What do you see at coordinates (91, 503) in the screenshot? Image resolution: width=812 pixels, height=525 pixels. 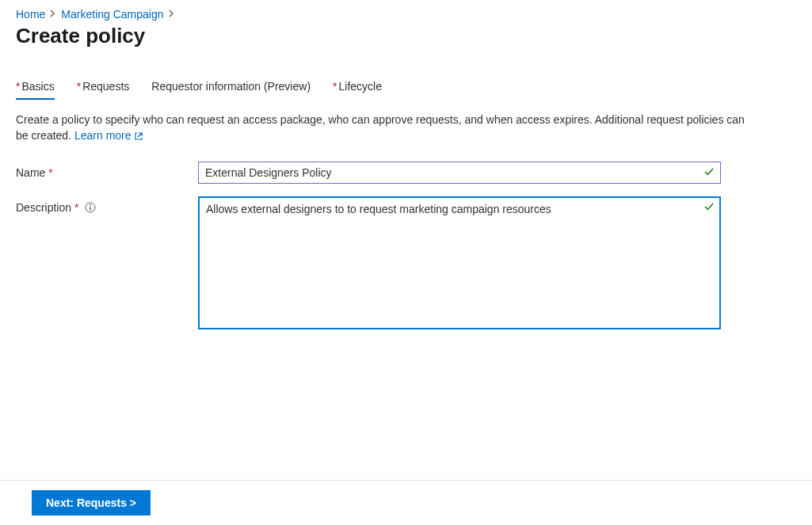 I see `next-requests-button: Next: Requests >` at bounding box center [91, 503].